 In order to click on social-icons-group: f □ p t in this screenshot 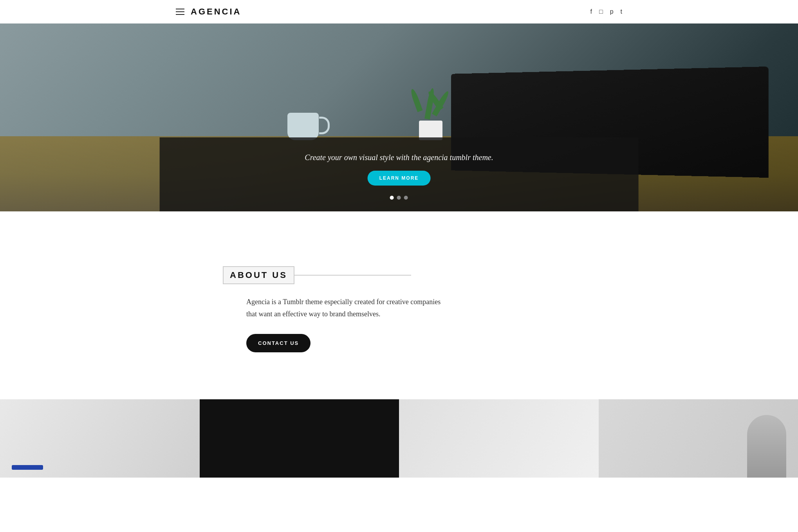, I will do `click(606, 12)`.